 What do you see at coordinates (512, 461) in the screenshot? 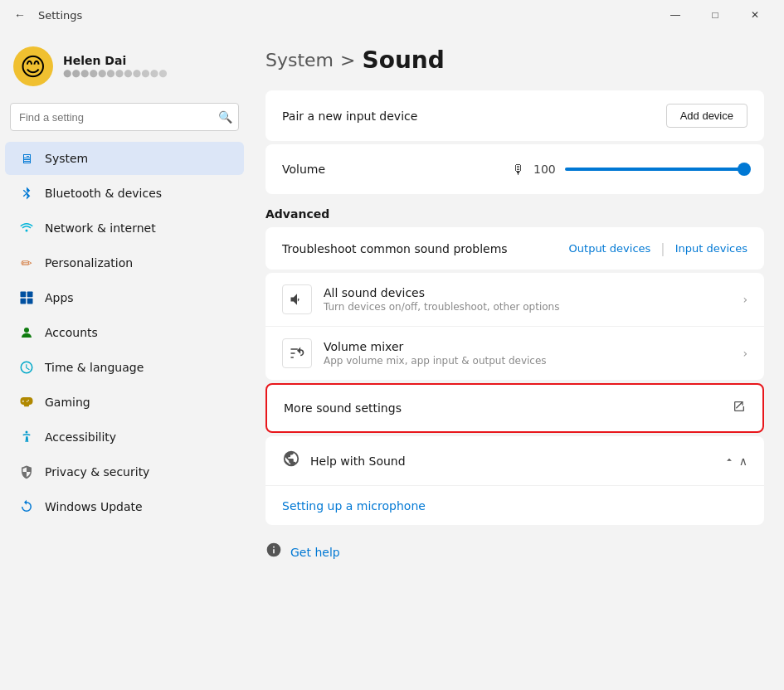
I see `help-title: Help with Sound` at bounding box center [512, 461].